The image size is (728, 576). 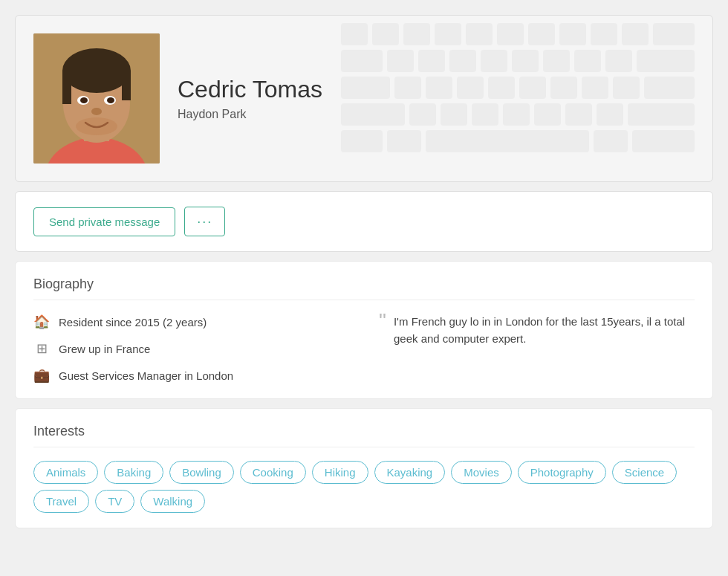 I want to click on home-icon: 🏠, so click(x=42, y=322).